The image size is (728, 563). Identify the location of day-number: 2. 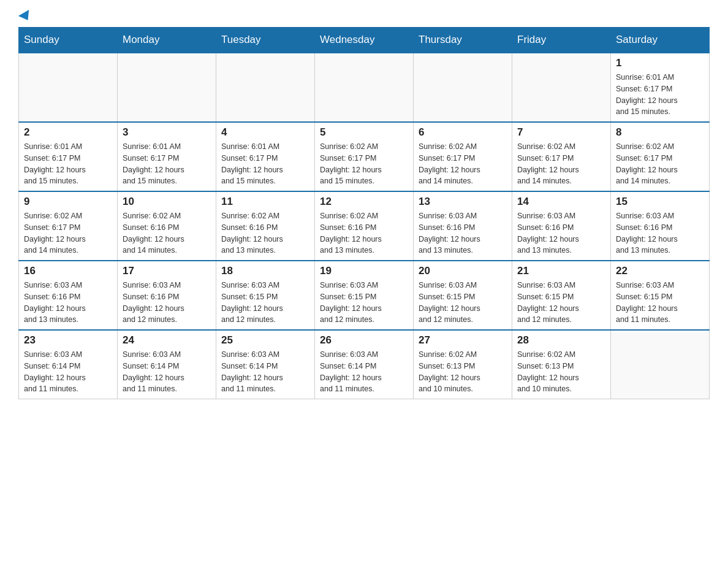
(68, 132).